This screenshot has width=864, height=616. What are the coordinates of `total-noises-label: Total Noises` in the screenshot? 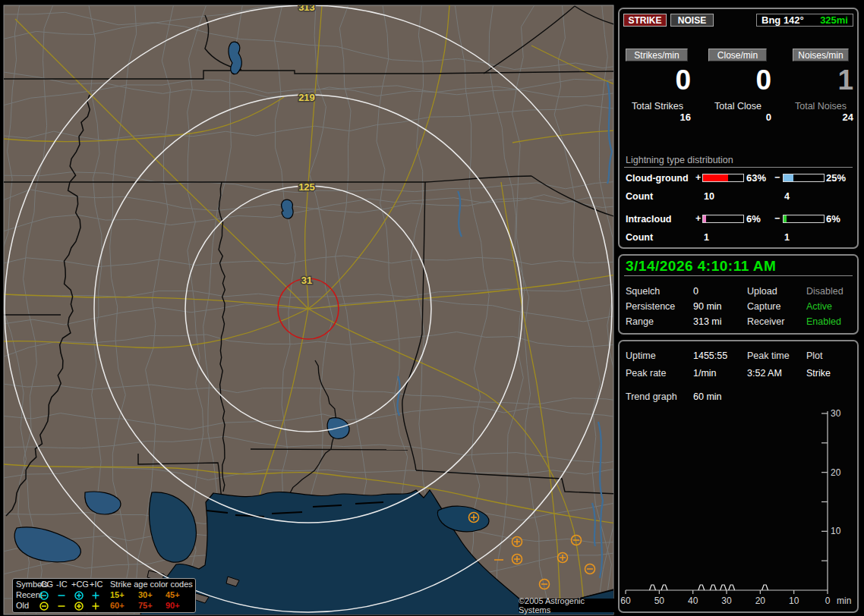 It's located at (821, 106).